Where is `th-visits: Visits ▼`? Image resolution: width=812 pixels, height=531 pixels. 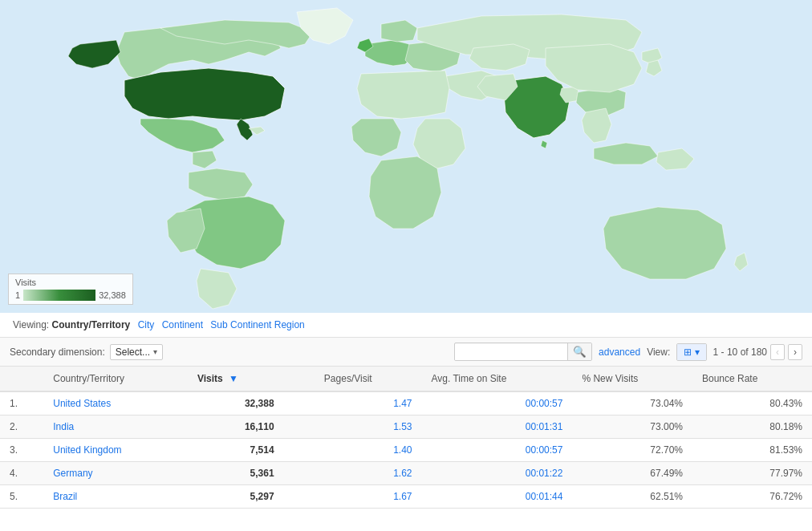
th-visits: Visits ▼ is located at coordinates (236, 379).